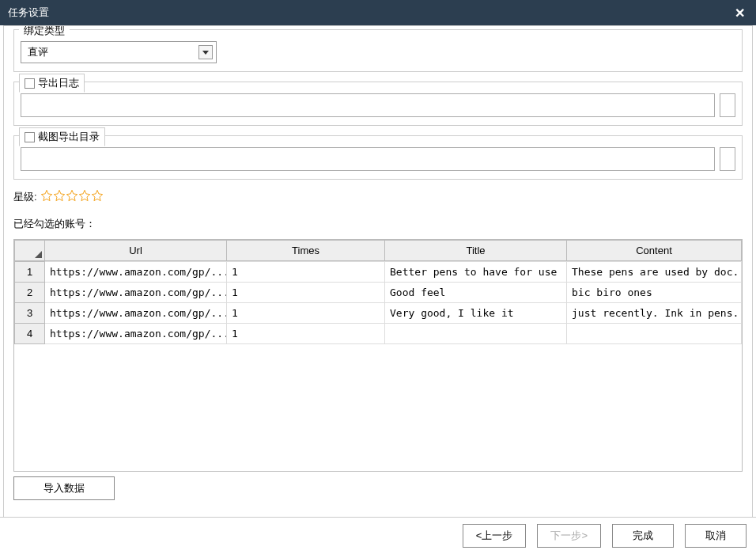  Describe the element at coordinates (136, 251) in the screenshot. I see `grid-header-url: Url` at that location.